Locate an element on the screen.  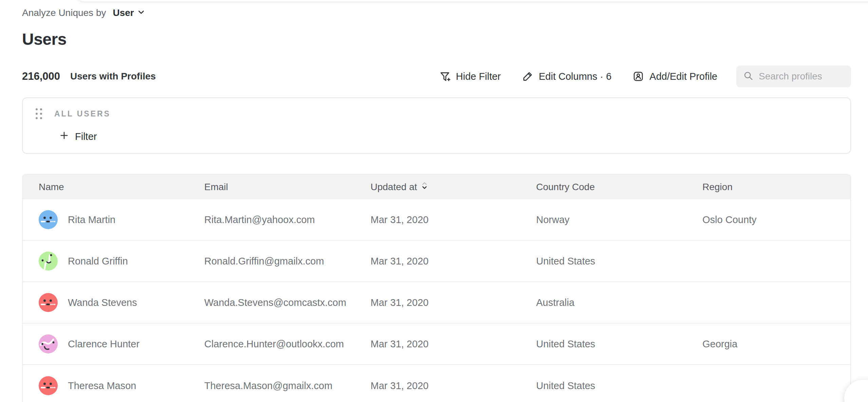
cell-name: Wanda Stevens is located at coordinates (113, 303).